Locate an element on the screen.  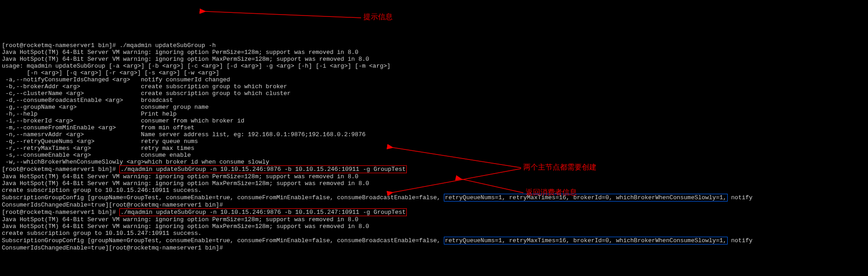
opt-line: -b,--brokerAddr <arg> create subscriptio… is located at coordinates (144, 87).